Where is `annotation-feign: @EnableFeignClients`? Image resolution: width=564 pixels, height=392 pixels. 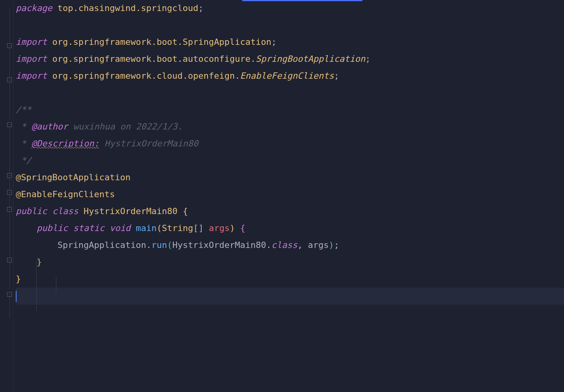 annotation-feign: @EnableFeignClients is located at coordinates (65, 194).